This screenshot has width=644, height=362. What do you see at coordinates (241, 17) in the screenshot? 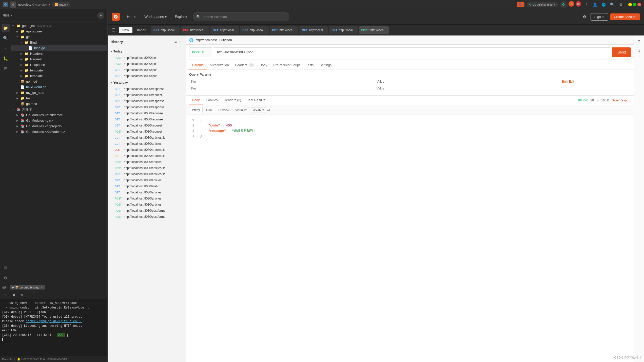
I see `nav-search-bar: 🔍 Search Postman` at bounding box center [241, 17].